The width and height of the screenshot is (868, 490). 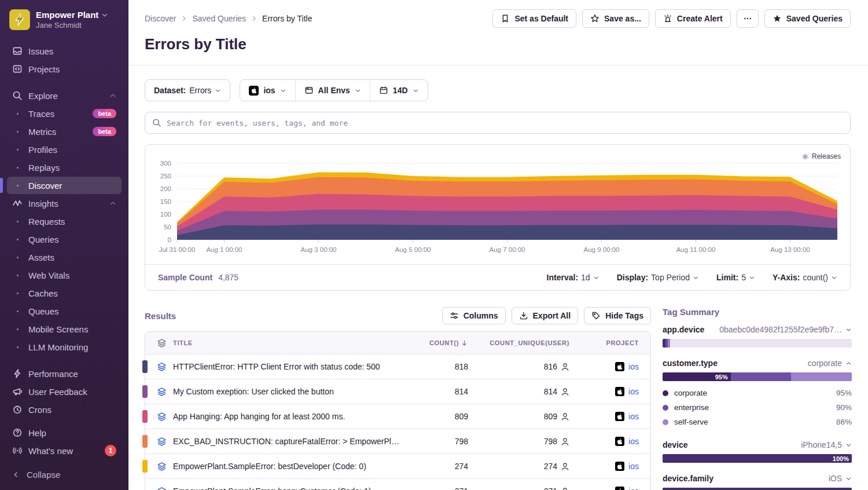 I want to click on layers-icon, so click(x=162, y=488).